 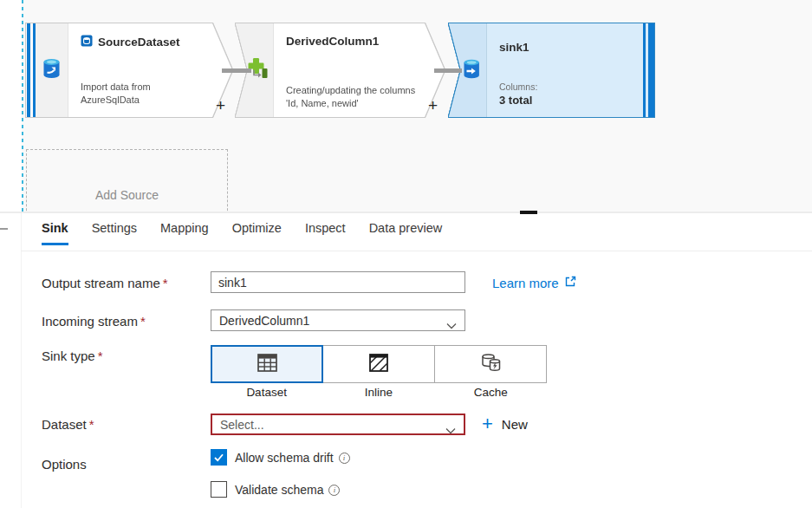 What do you see at coordinates (257, 233) in the screenshot?
I see `tab-optimize: Optimize` at bounding box center [257, 233].